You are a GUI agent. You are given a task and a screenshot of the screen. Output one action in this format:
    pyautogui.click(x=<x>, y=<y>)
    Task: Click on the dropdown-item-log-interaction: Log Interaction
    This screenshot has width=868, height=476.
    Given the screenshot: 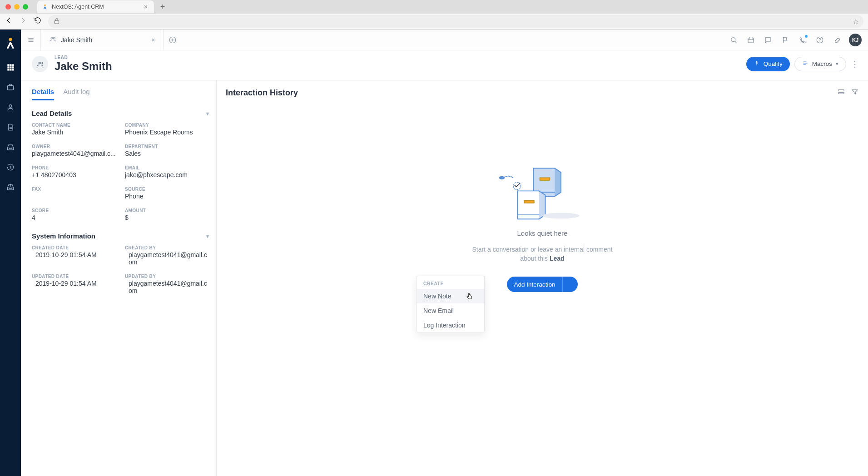 What is the action you would take?
    pyautogui.click(x=451, y=325)
    